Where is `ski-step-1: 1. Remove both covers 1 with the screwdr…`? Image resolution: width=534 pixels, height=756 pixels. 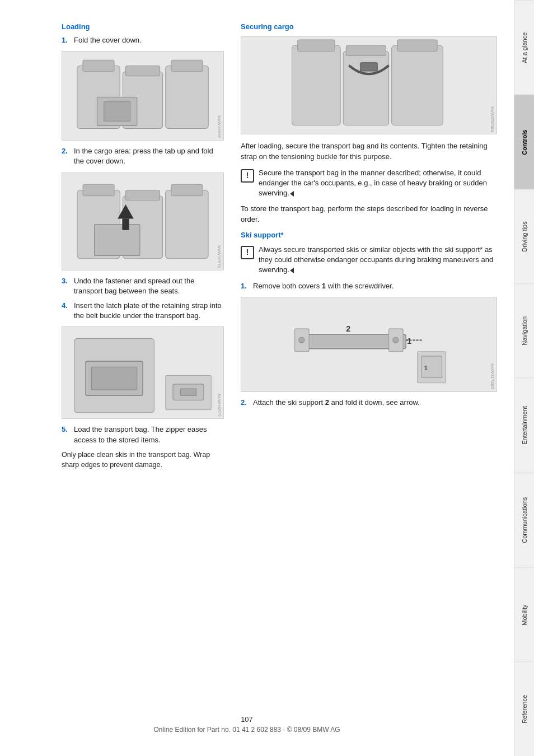 ski-step-1: 1. Remove both covers 1 with the screwdr… is located at coordinates (369, 286).